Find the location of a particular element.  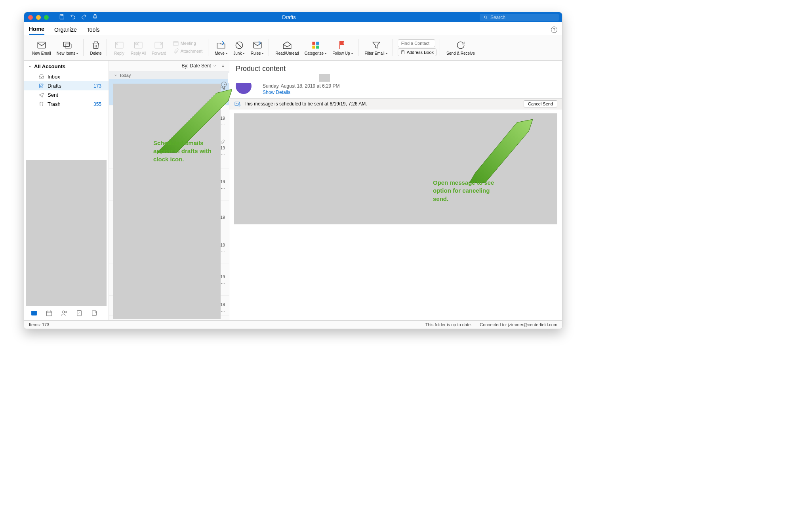

window-controls is located at coordinates (38, 17).